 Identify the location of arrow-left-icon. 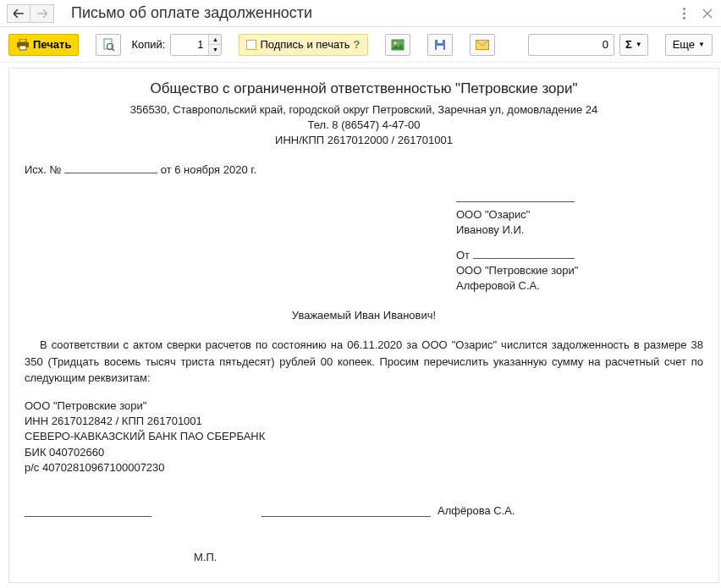
(19, 14).